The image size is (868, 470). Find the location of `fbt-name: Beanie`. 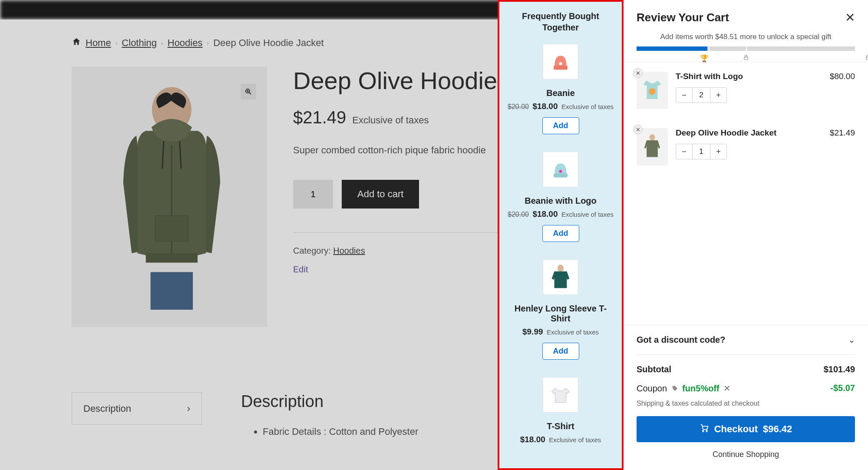

fbt-name: Beanie is located at coordinates (561, 93).